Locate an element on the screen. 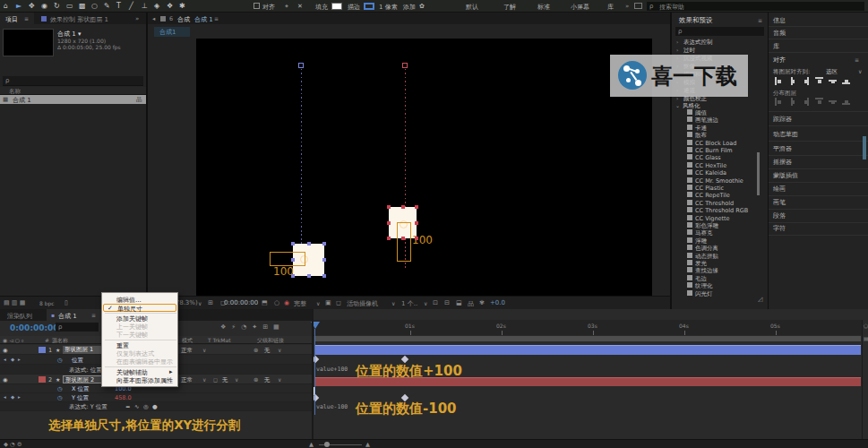  align-panel-menu-icon: ≡ is located at coordinates (856, 59).